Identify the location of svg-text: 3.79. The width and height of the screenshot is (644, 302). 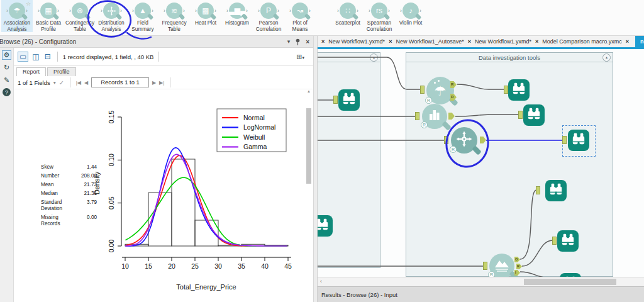
(92, 203).